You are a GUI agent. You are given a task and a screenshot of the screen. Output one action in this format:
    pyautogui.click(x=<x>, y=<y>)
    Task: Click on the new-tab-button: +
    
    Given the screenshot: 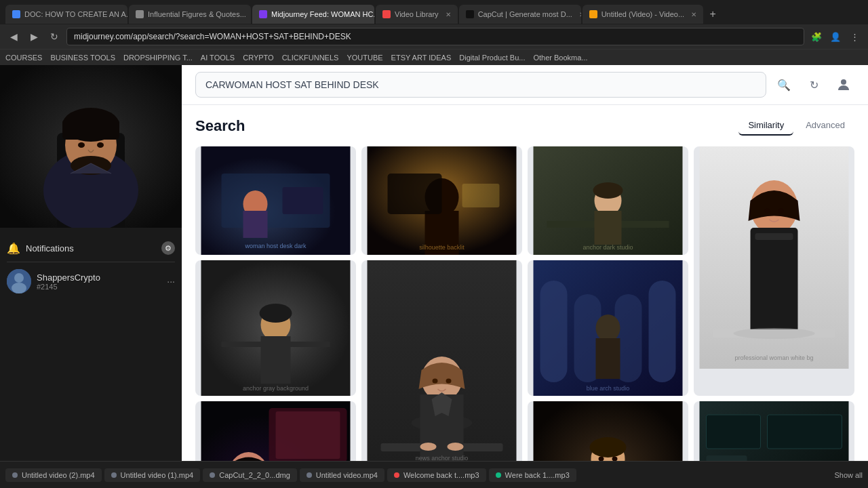 What is the action you would take?
    pyautogui.click(x=713, y=14)
    